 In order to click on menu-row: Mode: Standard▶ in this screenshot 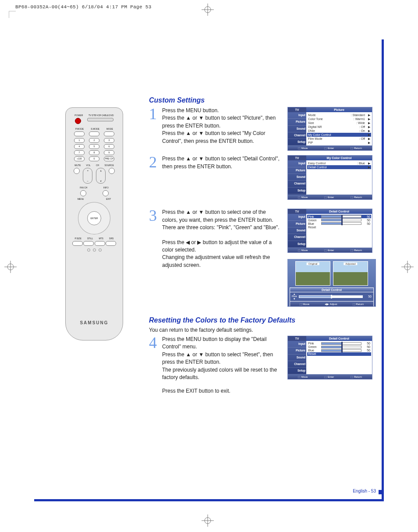, I will do `click(339, 115)`.